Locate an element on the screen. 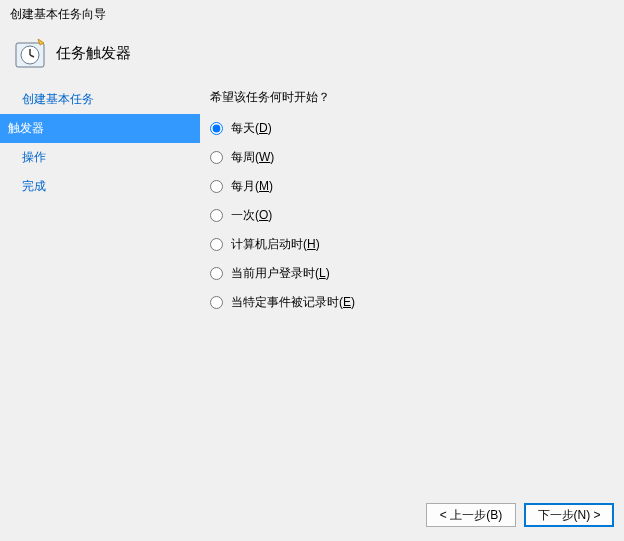 The width and height of the screenshot is (624, 541). option-once: 一次(O) is located at coordinates (412, 216).